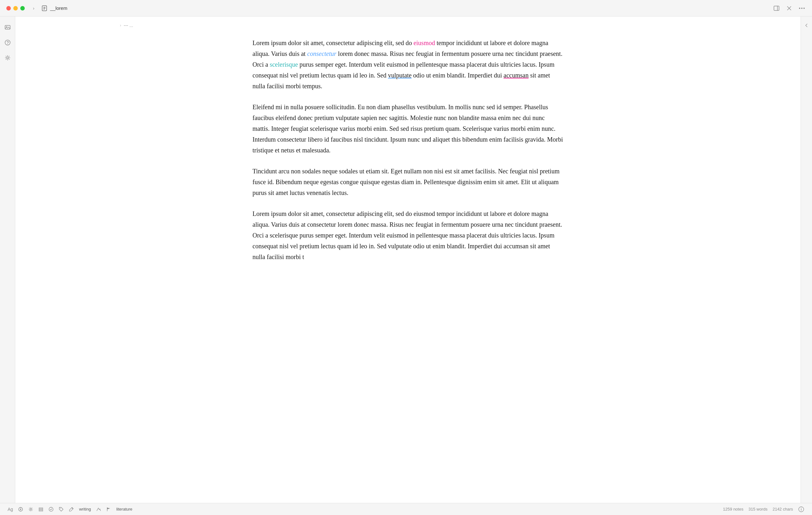 The image size is (812, 515). I want to click on maximize-button, so click(22, 8).